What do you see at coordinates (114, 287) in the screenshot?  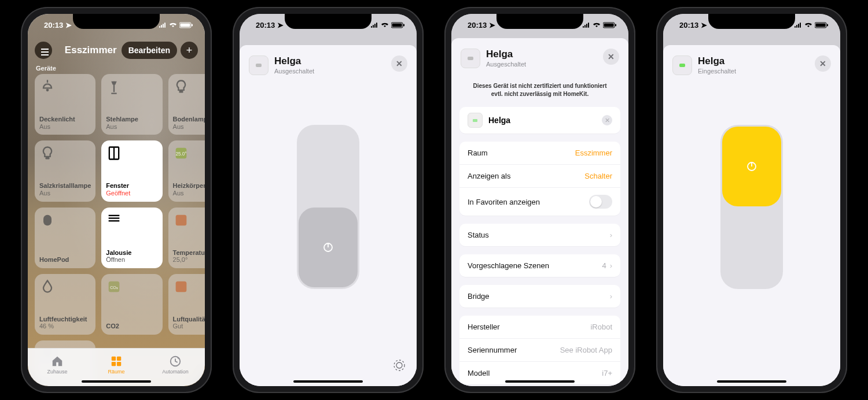 I see `co2-icon: CO₂` at bounding box center [114, 287].